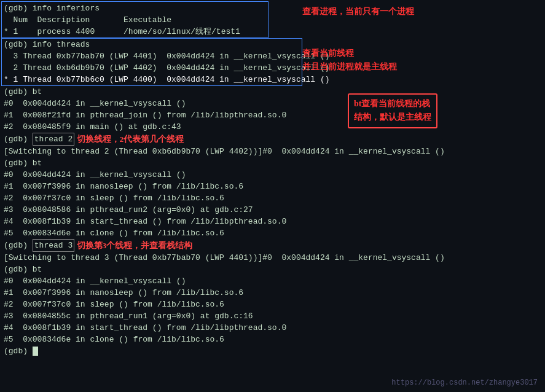  Describe the element at coordinates (273, 80) in the screenshot. I see `line-7: * 1 Thread 0xb77bb6c0 (LWP 4400) 0x004dd…` at that location.